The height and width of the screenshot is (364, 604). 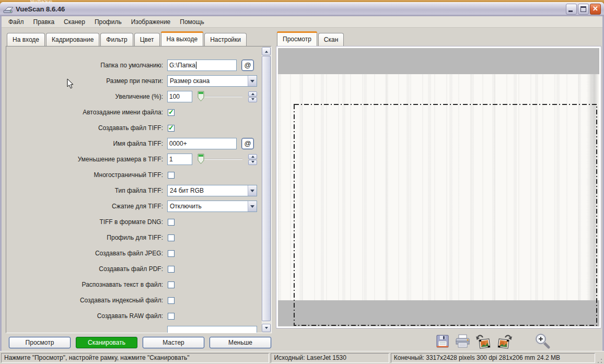 What do you see at coordinates (212, 191) in the screenshot?
I see `combo-tiff-file-type: 24 бит RGB` at bounding box center [212, 191].